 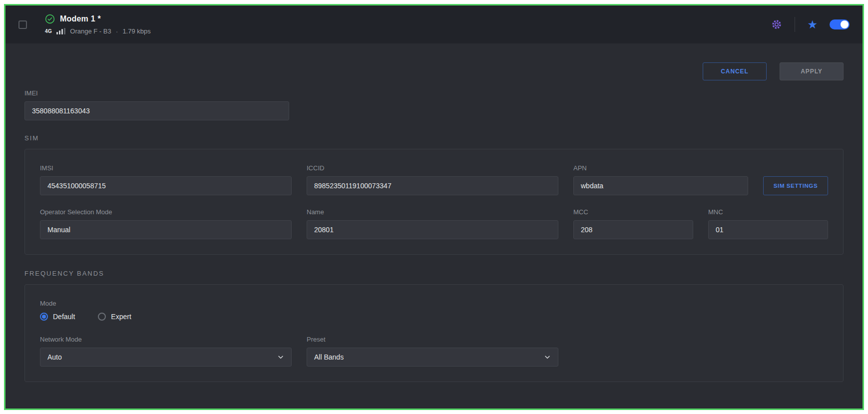 I want to click on network-mode-field: Network Mode Auto, so click(x=166, y=351).